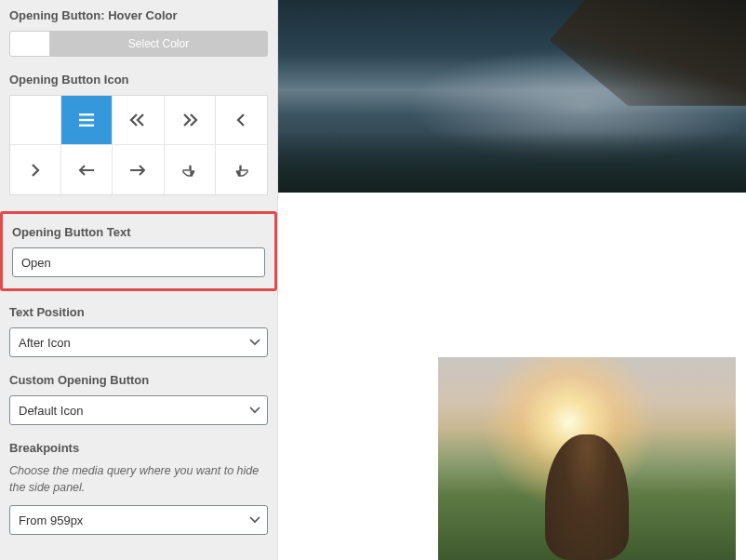  I want to click on hand-pointing-right-icon, so click(241, 170).